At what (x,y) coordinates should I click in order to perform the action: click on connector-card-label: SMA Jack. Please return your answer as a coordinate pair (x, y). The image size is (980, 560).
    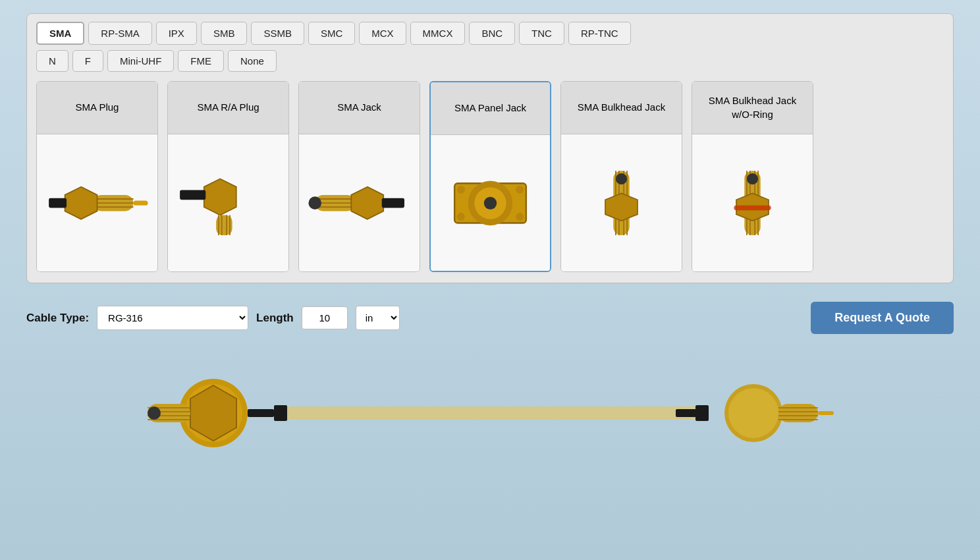
    Looking at the image, I should click on (360, 108).